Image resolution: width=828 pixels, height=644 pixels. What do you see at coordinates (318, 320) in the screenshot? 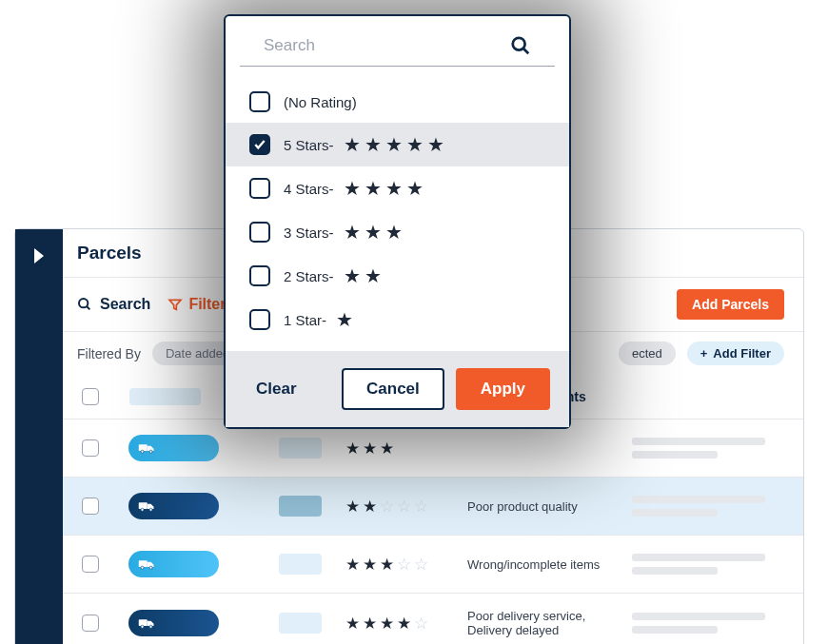
I see `option-label: 1 Star-★` at bounding box center [318, 320].